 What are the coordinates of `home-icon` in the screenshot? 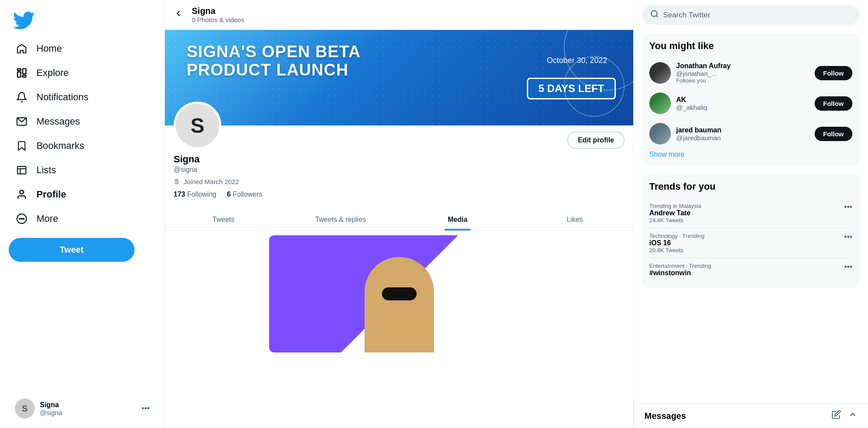 It's located at (22, 49).